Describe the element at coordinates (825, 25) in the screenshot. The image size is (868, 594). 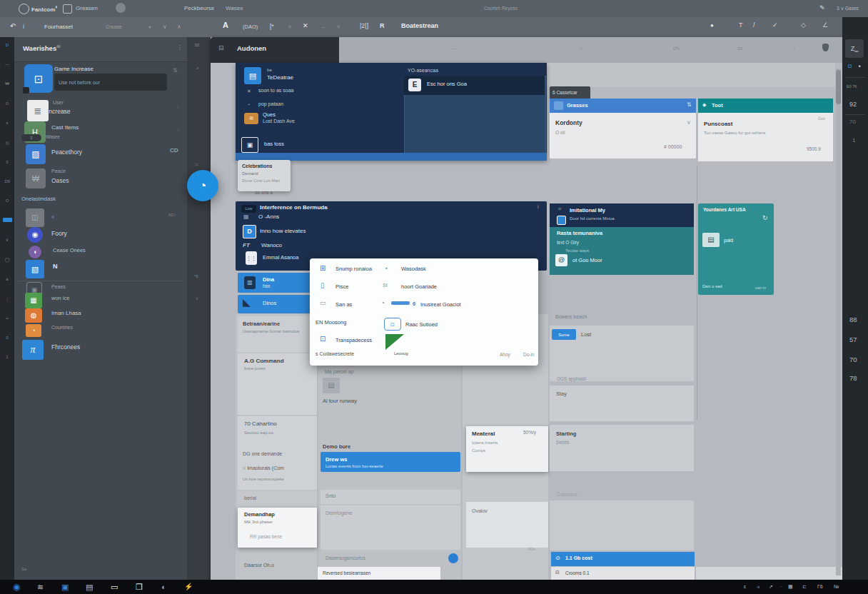
I see `tool-eraser-icon: ∠` at that location.